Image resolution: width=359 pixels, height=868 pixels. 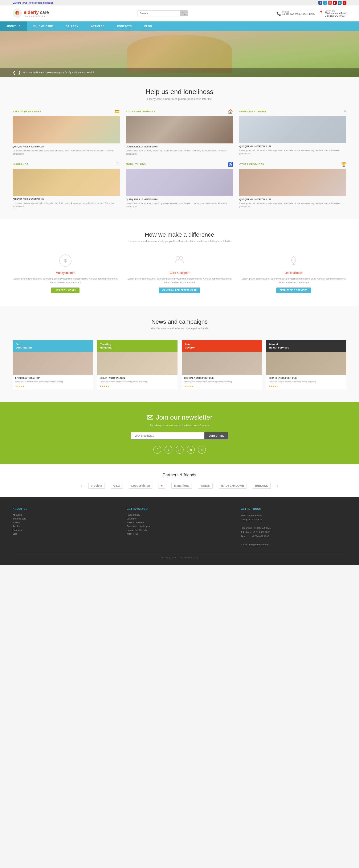 What do you see at coordinates (181, 486) in the screenshot?
I see `partner-transitions: Transitions` at bounding box center [181, 486].